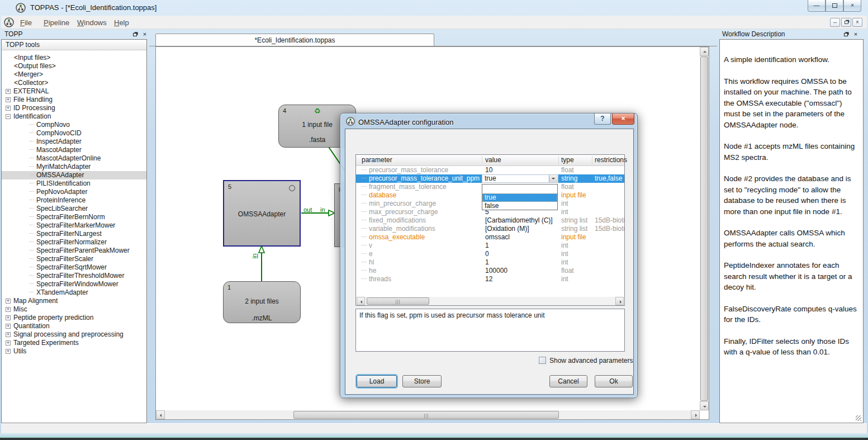 This screenshot has width=868, height=440. I want to click on dialog-help-button: ?, so click(603, 119).